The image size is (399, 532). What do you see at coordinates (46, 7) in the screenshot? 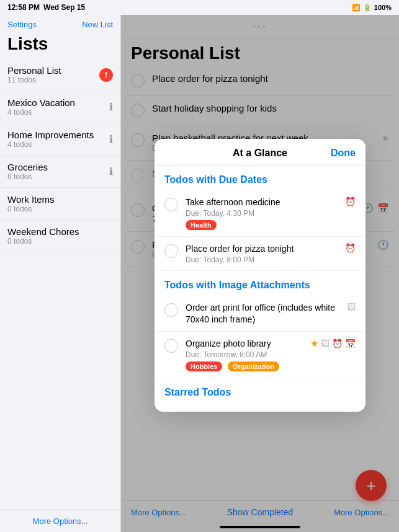
I see `status-time-date: 12:58 PM Wed Sep 15` at bounding box center [46, 7].